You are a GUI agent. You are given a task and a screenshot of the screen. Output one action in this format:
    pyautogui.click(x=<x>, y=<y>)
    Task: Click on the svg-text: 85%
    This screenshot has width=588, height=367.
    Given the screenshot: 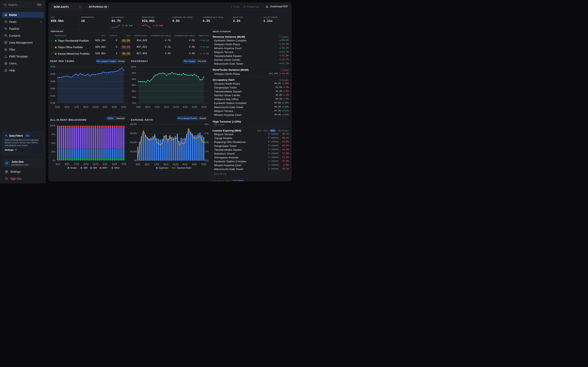 What is the action you would take?
    pyautogui.click(x=134, y=85)
    